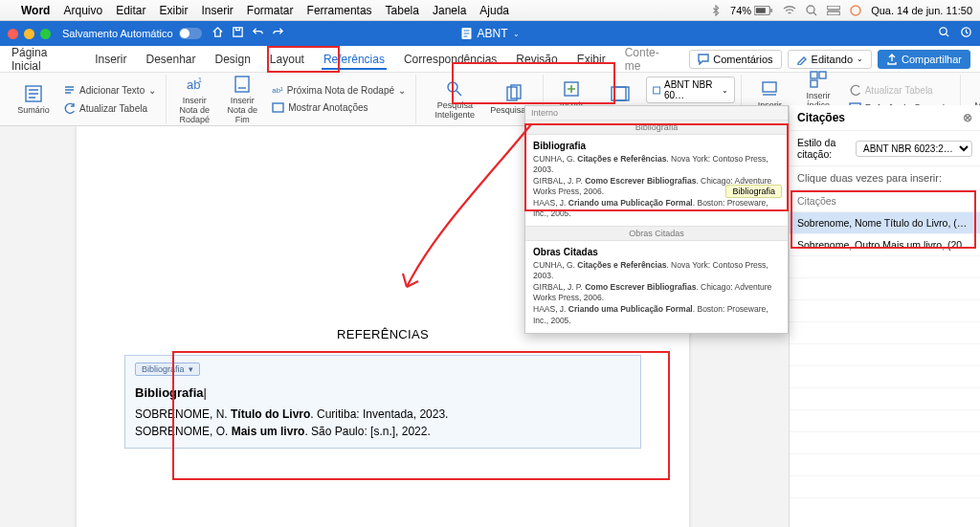 The width and height of the screenshot is (980, 527). I want to click on window-controls, so click(29, 34).